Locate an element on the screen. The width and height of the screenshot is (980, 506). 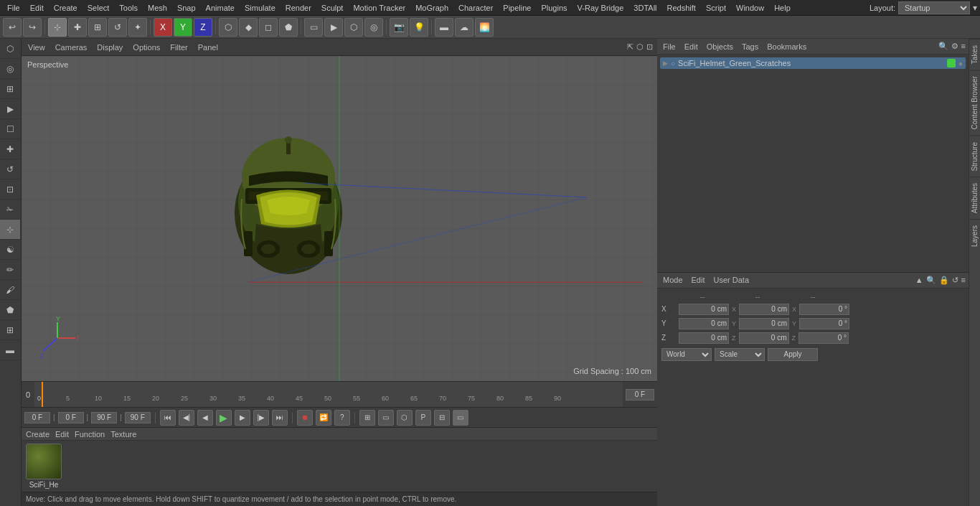
go-to-end-btn: ⏭ is located at coordinates (280, 418).